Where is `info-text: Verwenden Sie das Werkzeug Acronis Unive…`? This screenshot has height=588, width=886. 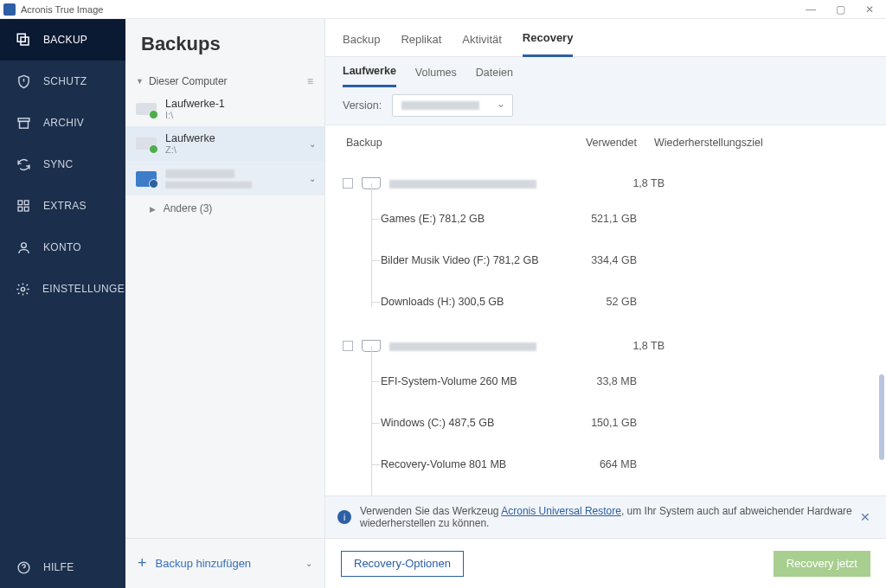
info-text: Verwenden Sie das Werkzeug Acronis Unive… is located at coordinates (608, 517).